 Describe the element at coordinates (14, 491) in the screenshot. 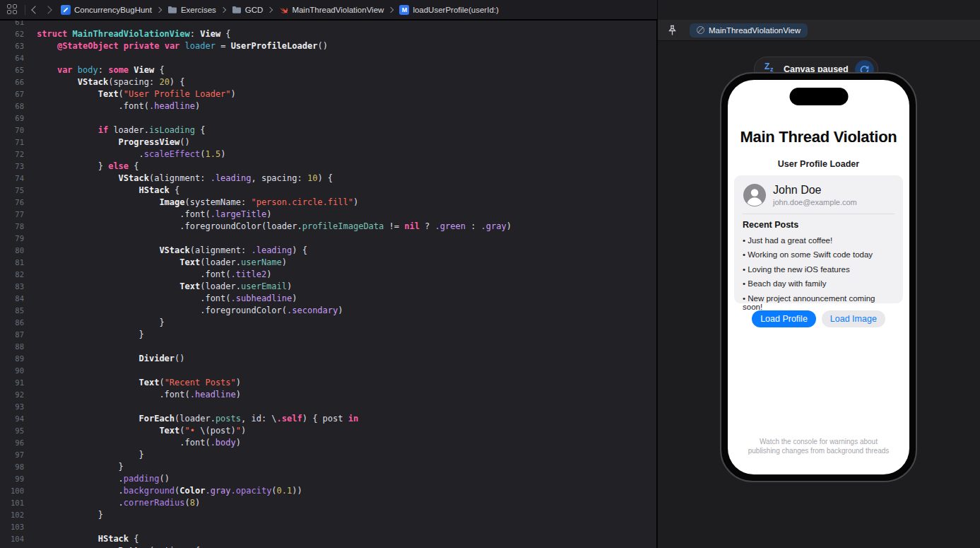

I see `line-number: 100` at that location.